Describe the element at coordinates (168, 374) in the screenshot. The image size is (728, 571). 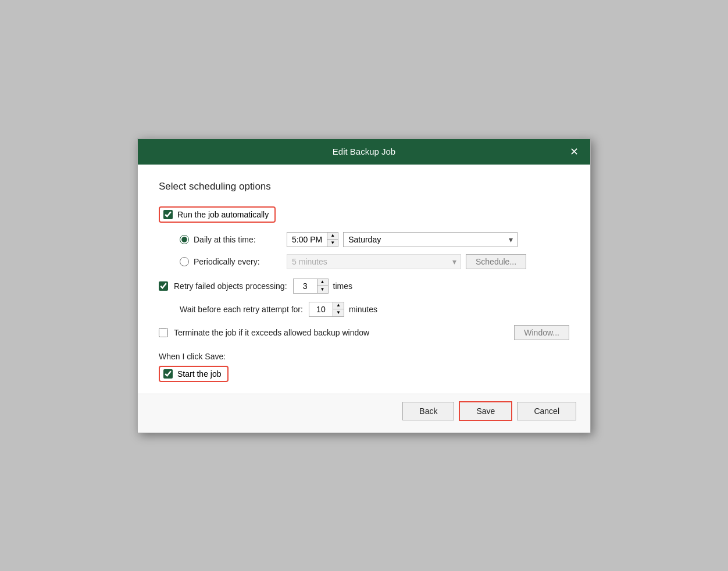
I see `start-job-checkbox` at that location.